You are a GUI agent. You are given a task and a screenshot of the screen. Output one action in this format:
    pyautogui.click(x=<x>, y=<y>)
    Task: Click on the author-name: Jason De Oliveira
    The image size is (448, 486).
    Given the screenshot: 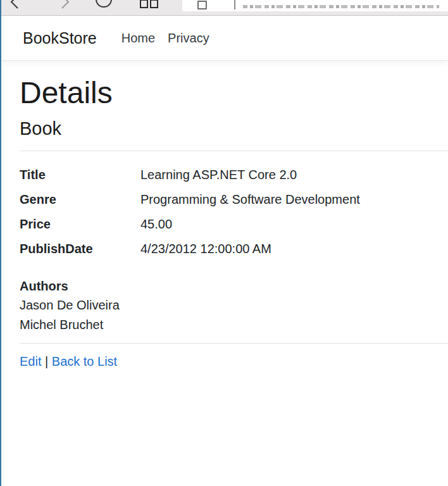 What is the action you would take?
    pyautogui.click(x=234, y=305)
    